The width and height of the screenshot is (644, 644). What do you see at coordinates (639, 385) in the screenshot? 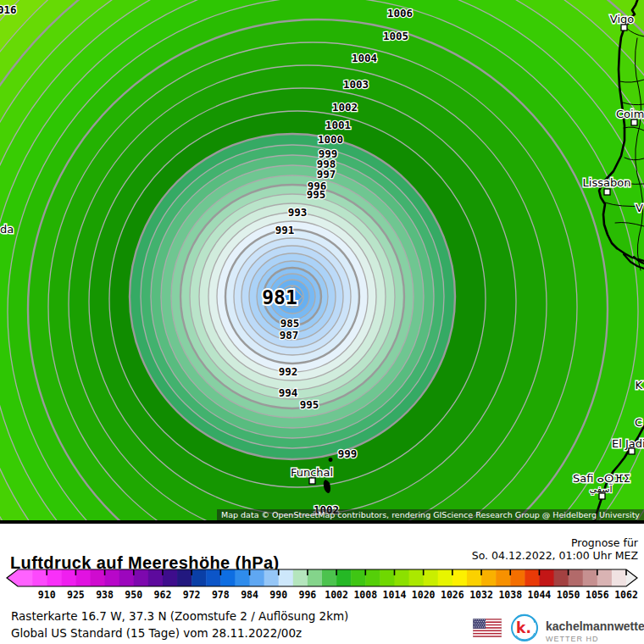
I see `svg-text: K` at bounding box center [639, 385].